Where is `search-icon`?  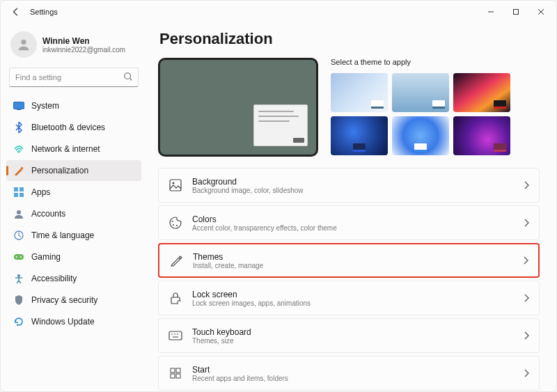
search-icon is located at coordinates (128, 77).